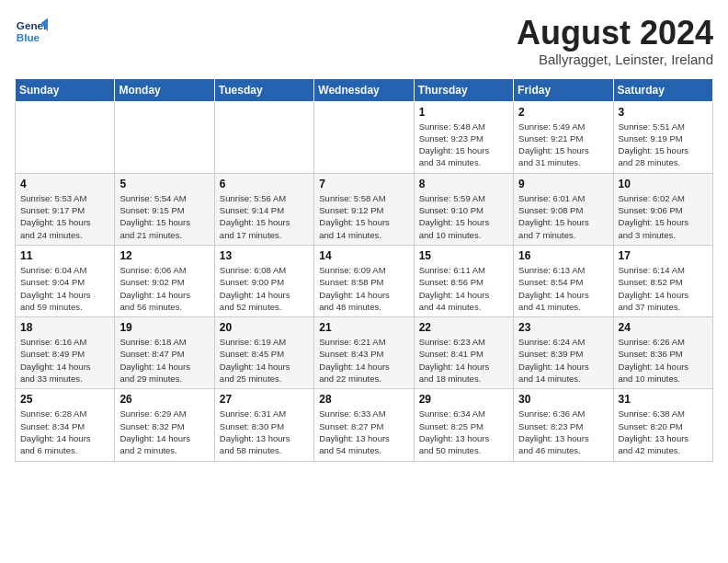 Image resolution: width=728 pixels, height=563 pixels. What do you see at coordinates (164, 184) in the screenshot?
I see `day-number: 5` at bounding box center [164, 184].